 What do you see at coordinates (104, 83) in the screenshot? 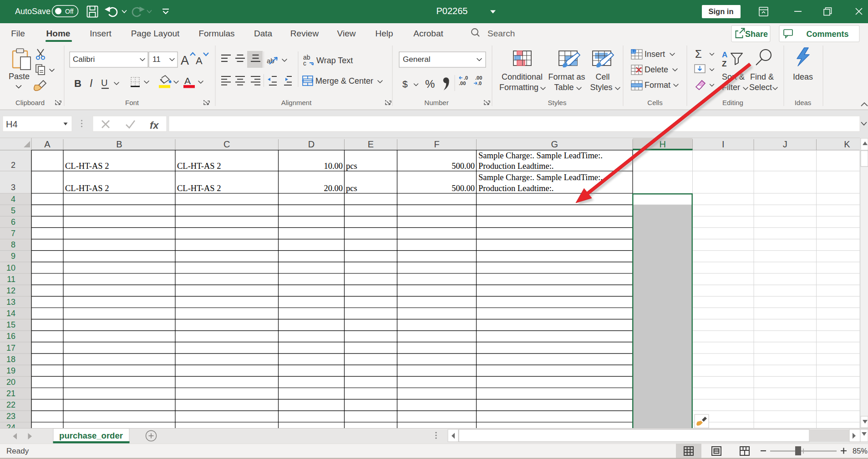
I see `svg-text: U` at bounding box center [104, 83].